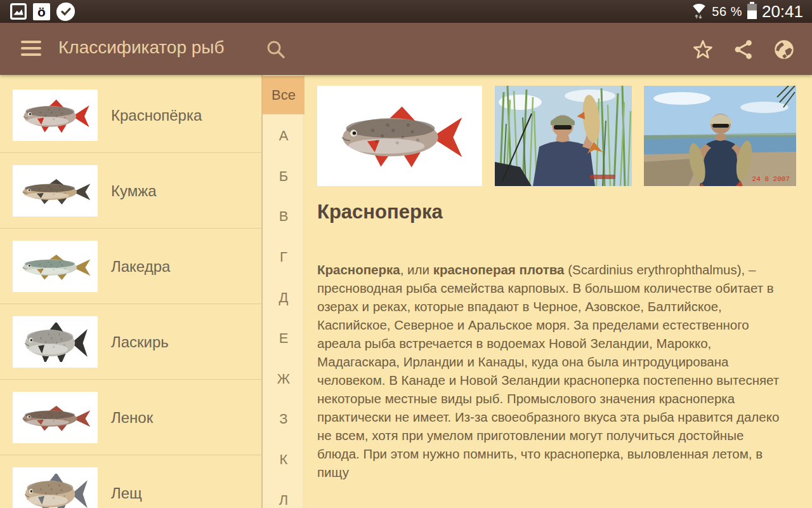 The image size is (812, 508). I want to click on menu-icon, so click(31, 49).